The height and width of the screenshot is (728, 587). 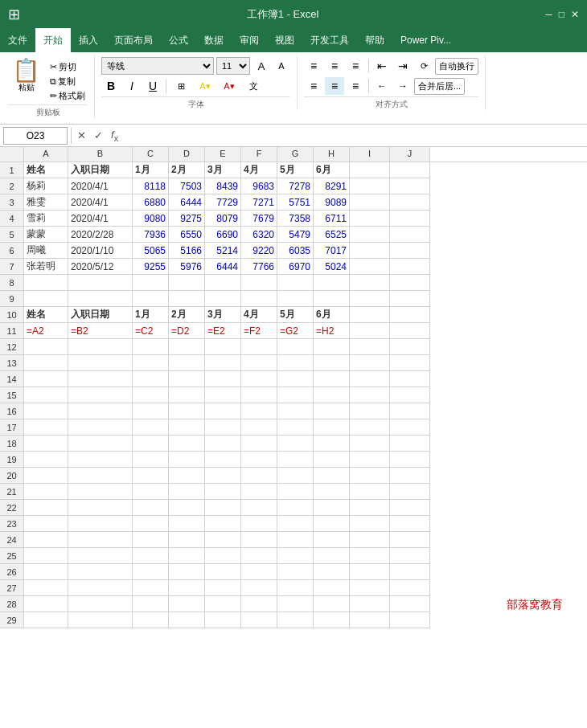 I want to click on cell: 5976, so click(x=187, y=267).